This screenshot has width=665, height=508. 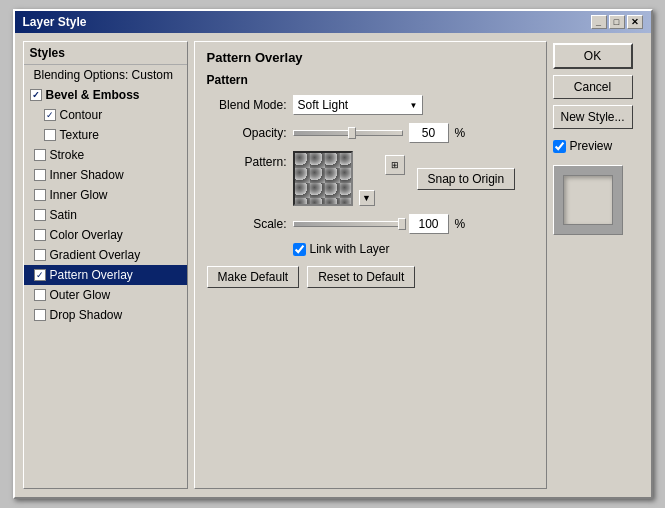 What do you see at coordinates (40, 275) in the screenshot?
I see `pattern-overlay-checkbox` at bounding box center [40, 275].